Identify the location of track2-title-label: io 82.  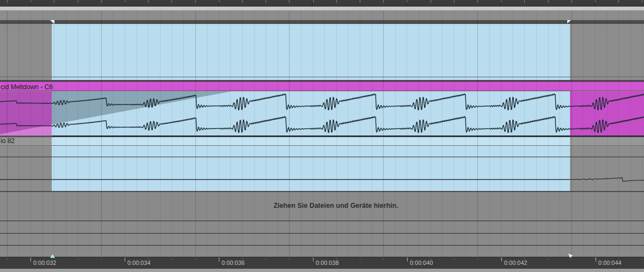
(8, 141).